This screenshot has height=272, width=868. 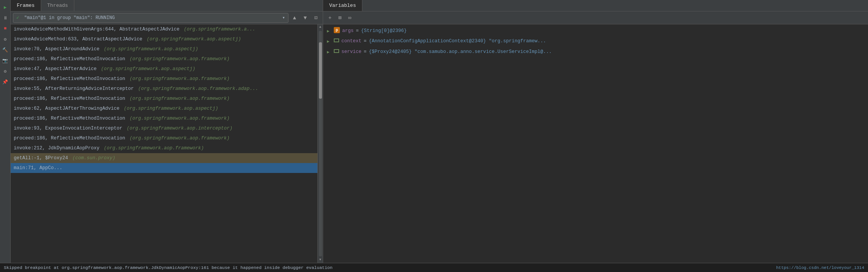 I want to click on thread-dropdown-label: "main"@1 in group "main": RUNNING, so click(x=69, y=18).